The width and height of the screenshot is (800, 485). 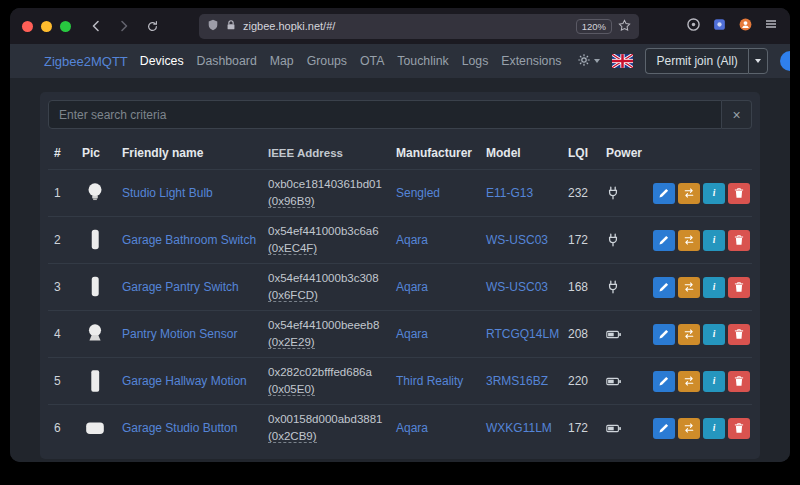 What do you see at coordinates (706, 61) in the screenshot?
I see `permit-join-group: Permit join (All)` at bounding box center [706, 61].